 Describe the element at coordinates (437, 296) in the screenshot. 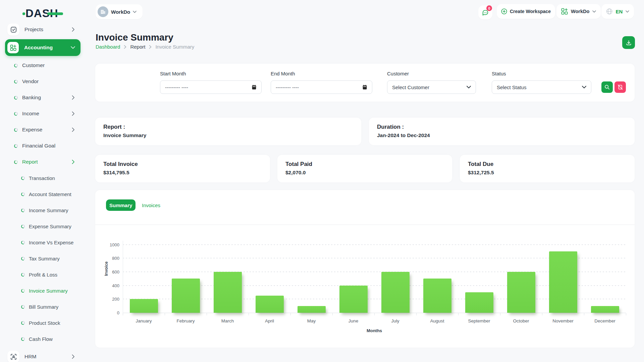

I see `bar-august` at that location.